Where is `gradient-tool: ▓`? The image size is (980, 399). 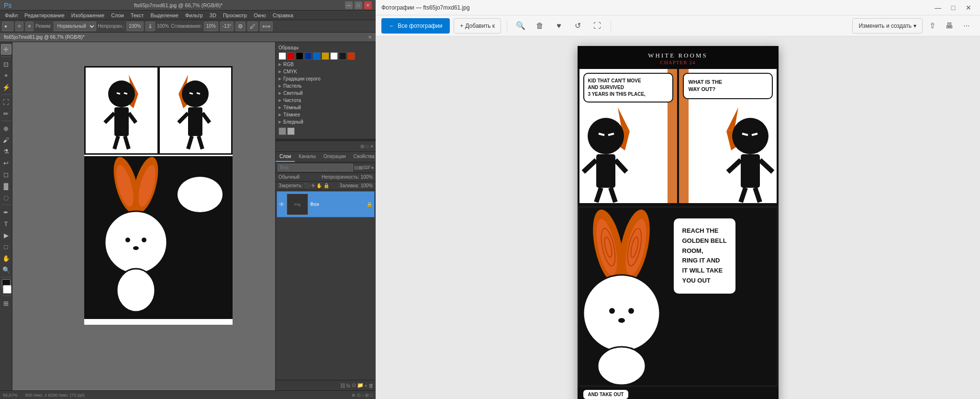
gradient-tool: ▓ is located at coordinates (6, 186).